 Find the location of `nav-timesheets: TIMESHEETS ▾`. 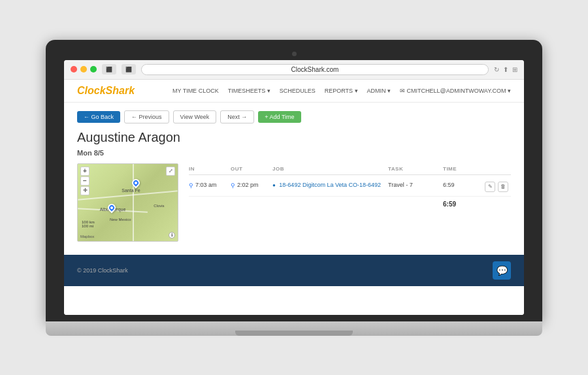

nav-timesheets: TIMESHEETS ▾ is located at coordinates (250, 91).